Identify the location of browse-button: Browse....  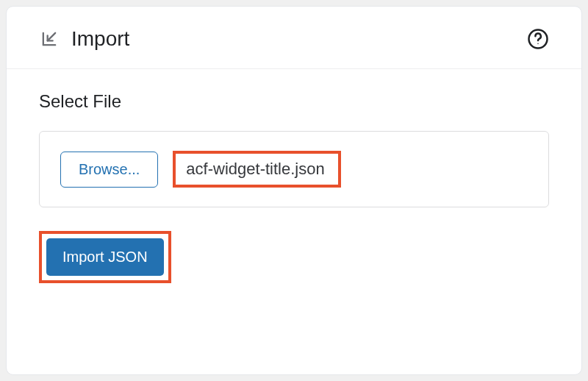
(109, 169).